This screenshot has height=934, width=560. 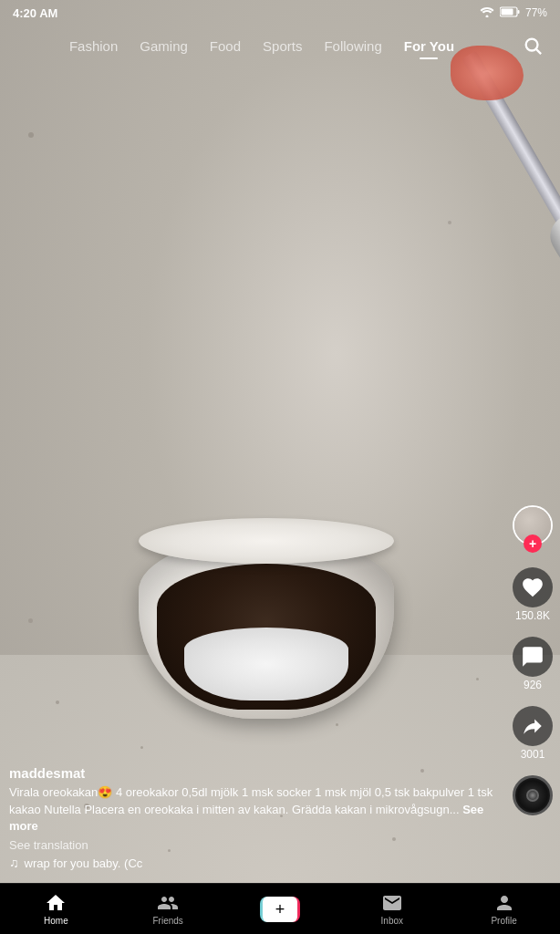 What do you see at coordinates (283, 46) in the screenshot?
I see `tab-sports: Sports` at bounding box center [283, 46].